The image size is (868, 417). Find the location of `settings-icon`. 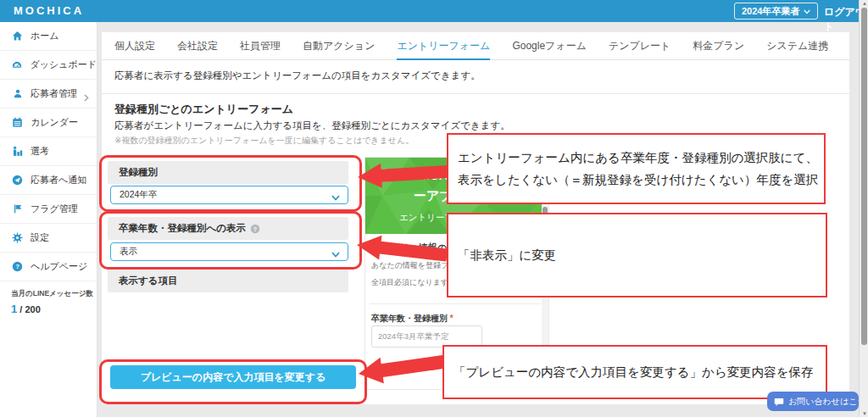

settings-icon is located at coordinates (17, 237).